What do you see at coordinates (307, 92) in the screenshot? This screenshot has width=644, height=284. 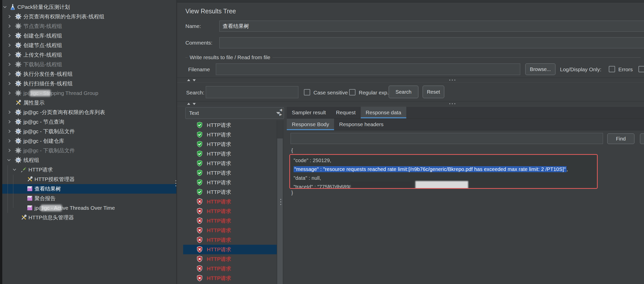 I see `case-sensitive-checkbox` at bounding box center [307, 92].